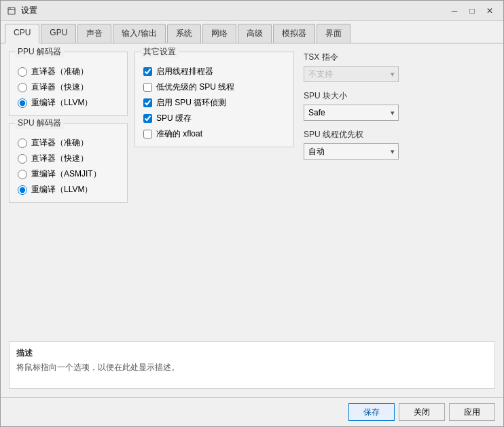 Image resolution: width=504 pixels, height=427 pixels. I want to click on ppu-option-recompile-llvm-label: 重编译（LLVM）, so click(62, 103).